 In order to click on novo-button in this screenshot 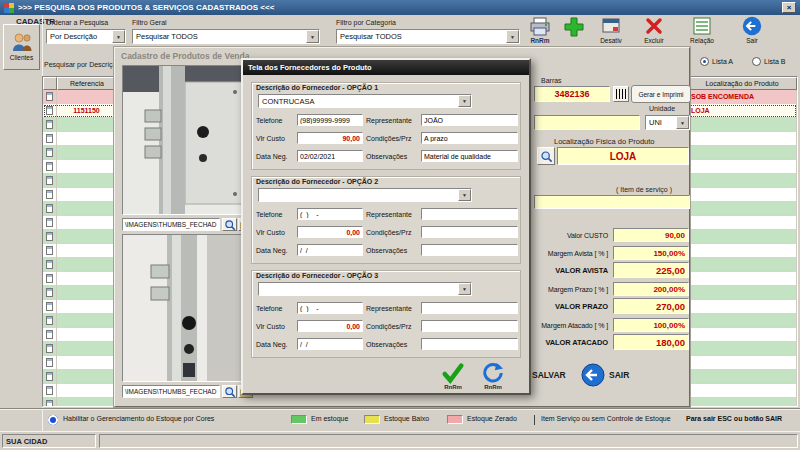, I will do `click(574, 33)`.